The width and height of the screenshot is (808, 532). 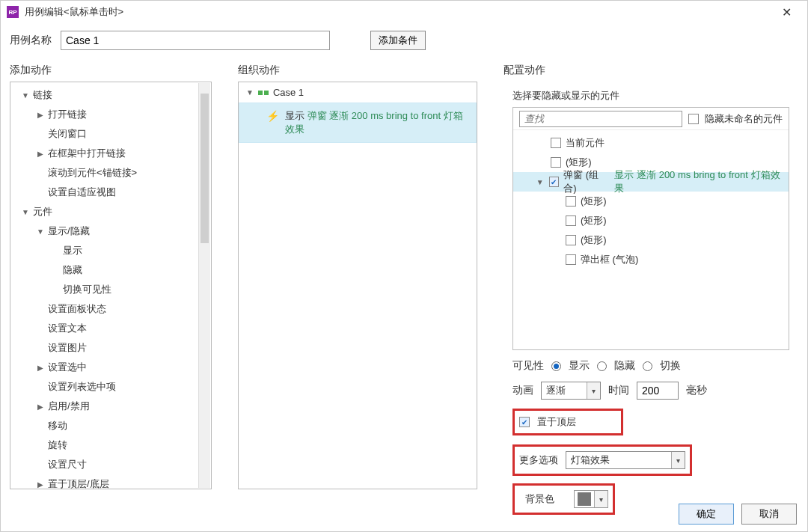 I want to click on action-tree-item: 设置自适应视图, so click(x=111, y=192).